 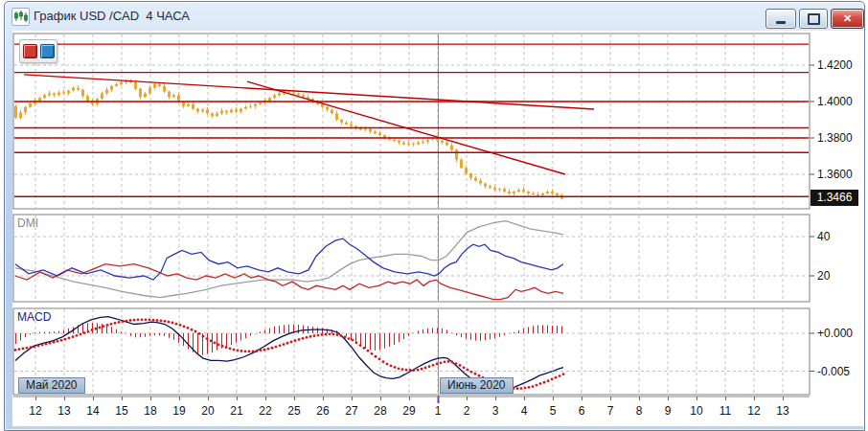 What do you see at coordinates (149, 411) in the screenshot?
I see `date-label: 18` at bounding box center [149, 411].